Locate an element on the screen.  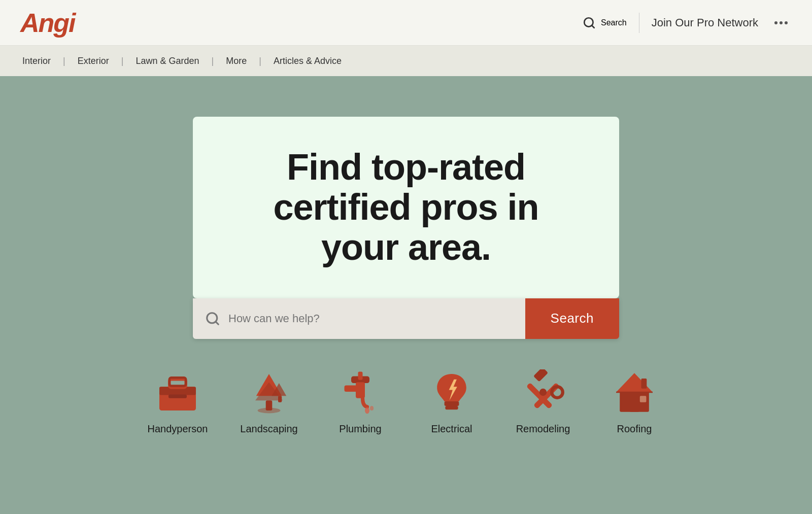
search-icon is located at coordinates (589, 23).